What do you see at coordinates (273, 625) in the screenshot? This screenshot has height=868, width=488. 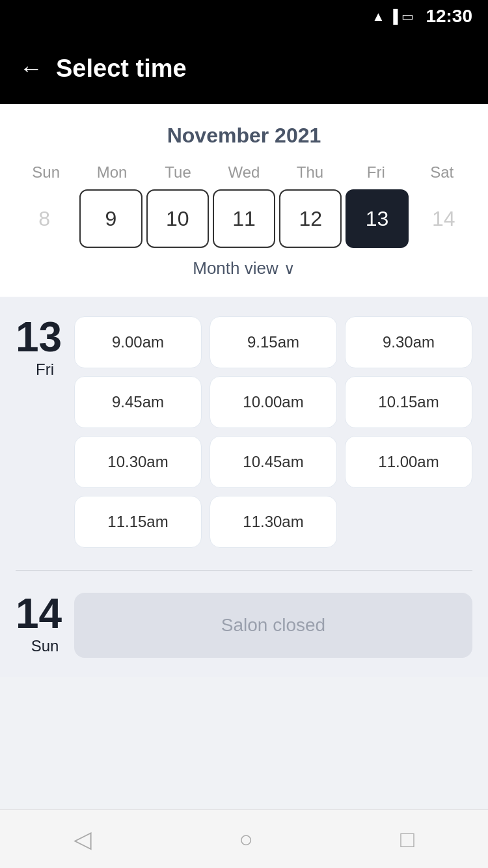 I see `salon-closed-box: Salon closed` at bounding box center [273, 625].